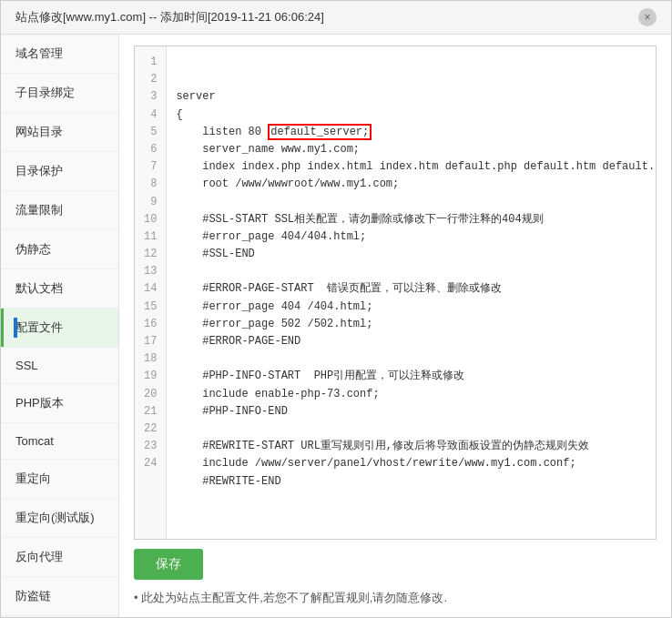 This screenshot has width=672, height=618. Describe the element at coordinates (60, 366) in the screenshot. I see `sidebar-item-8: SSL` at that location.